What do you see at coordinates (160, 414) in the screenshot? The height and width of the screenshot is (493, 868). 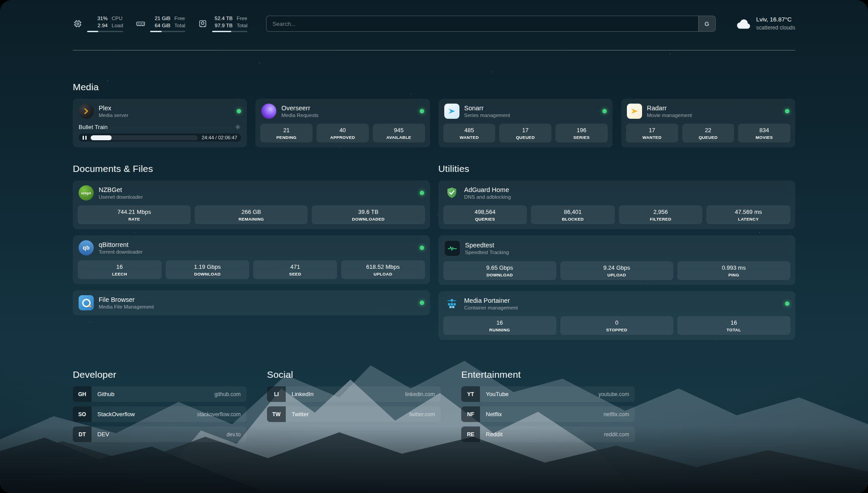 I see `bookmark-stackoverflow: SO StackOverflow stackoverflow.com` at bounding box center [160, 414].